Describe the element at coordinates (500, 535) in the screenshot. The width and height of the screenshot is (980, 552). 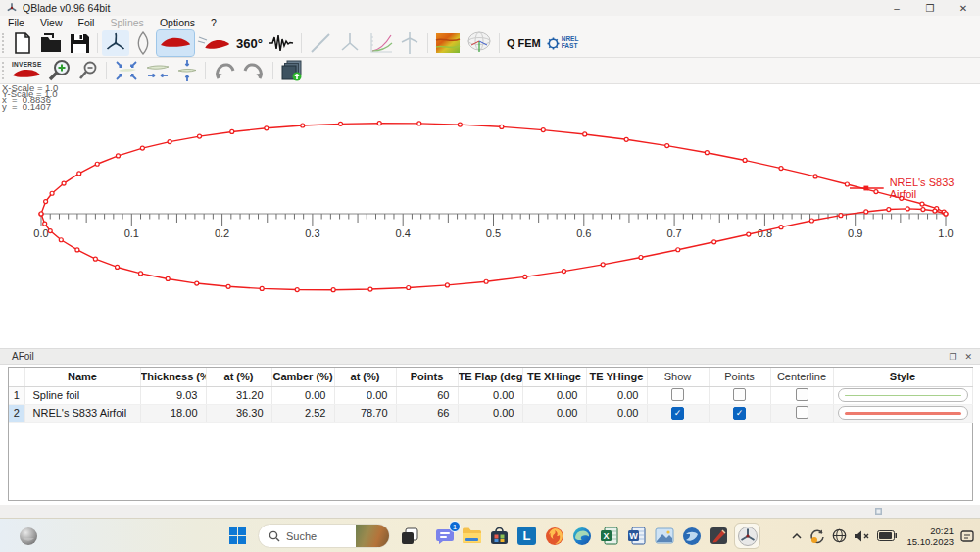
I see `store-button` at that location.